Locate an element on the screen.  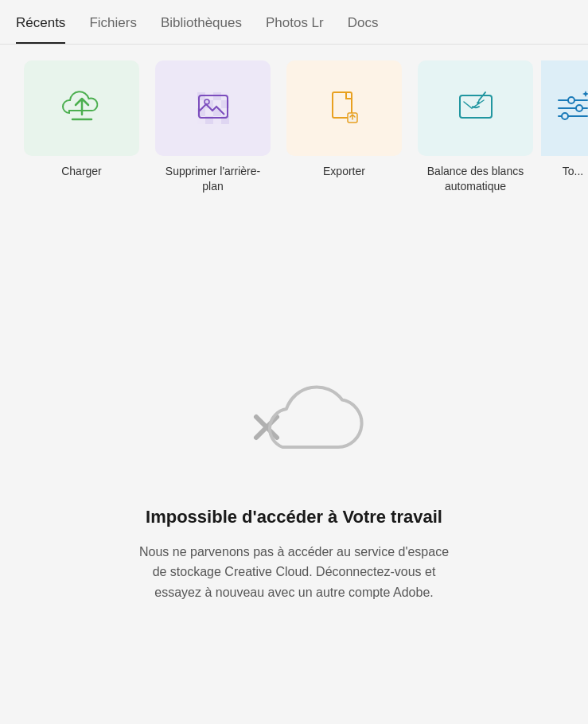
action-supprimer-bg-label: Supprimer l'arrière-plan is located at coordinates (213, 179).